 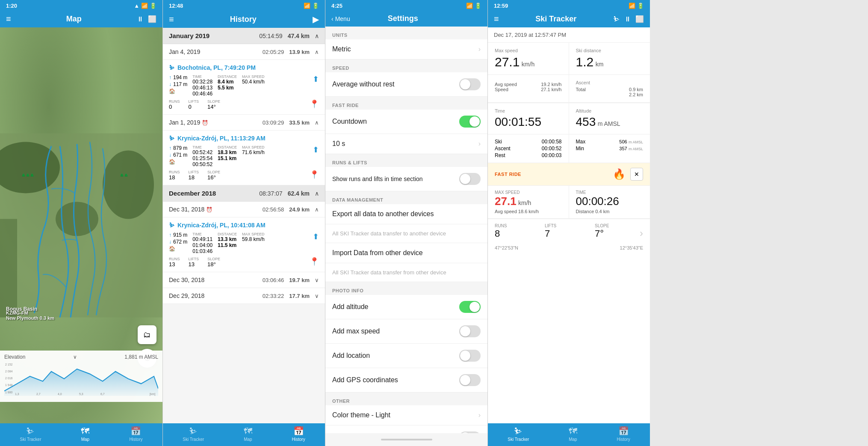 What do you see at coordinates (172, 138) in the screenshot?
I see `ski-icon: ⛷` at bounding box center [172, 138].